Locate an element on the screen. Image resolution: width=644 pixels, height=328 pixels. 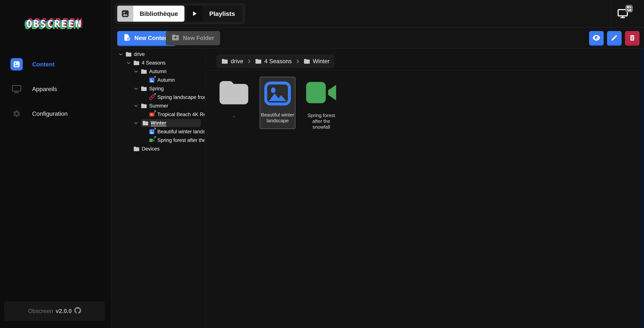
tree-item-autumn-image: Autumn is located at coordinates (158, 80).